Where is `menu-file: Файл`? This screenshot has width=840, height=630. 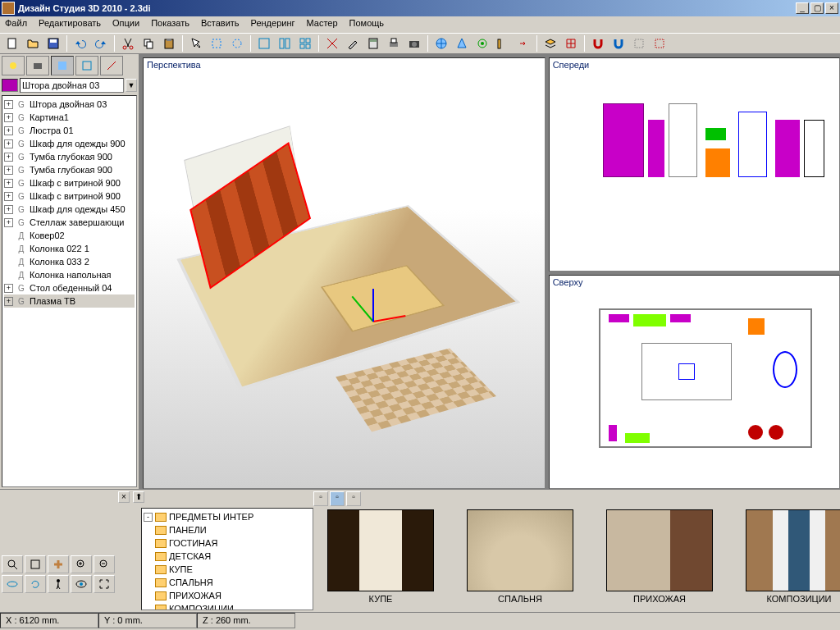 menu-file: Файл is located at coordinates (16, 25).